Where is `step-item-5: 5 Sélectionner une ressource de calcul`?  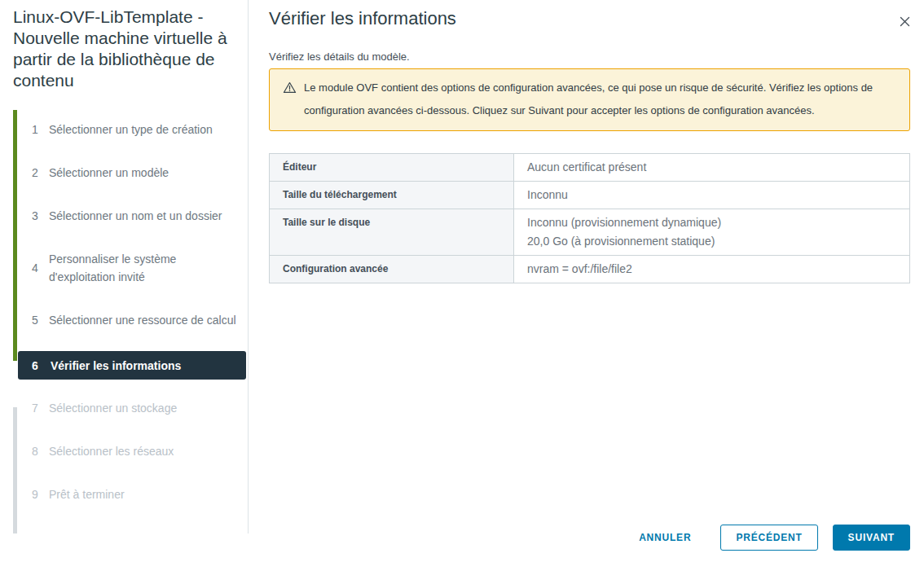 step-item-5: 5 Sélectionner une ressource de calcul is located at coordinates (124, 320).